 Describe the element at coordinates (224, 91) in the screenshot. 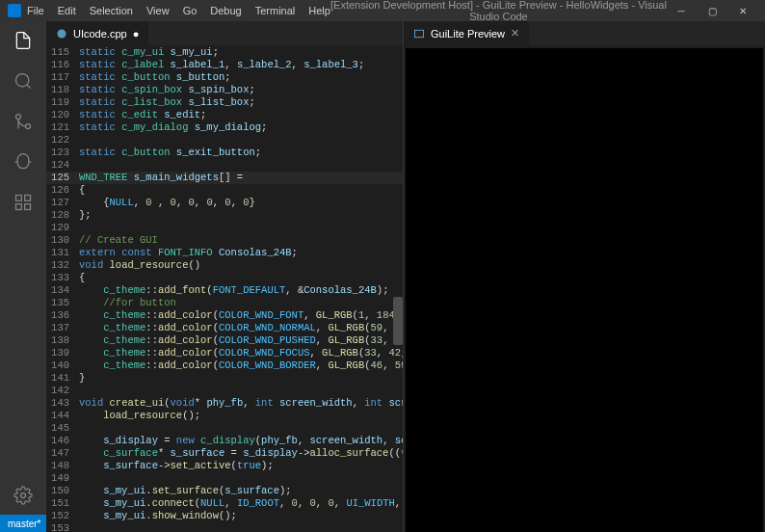

I see `code-line: 118static c_spin_box s_spin_box;` at that location.